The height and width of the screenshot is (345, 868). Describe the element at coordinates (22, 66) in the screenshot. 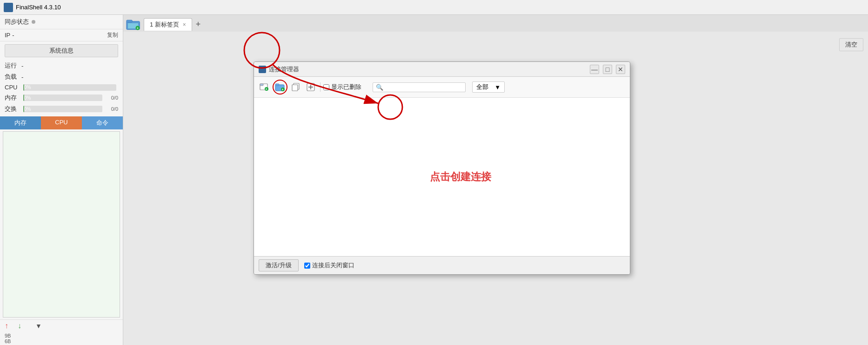

I see `run-value: -` at that location.